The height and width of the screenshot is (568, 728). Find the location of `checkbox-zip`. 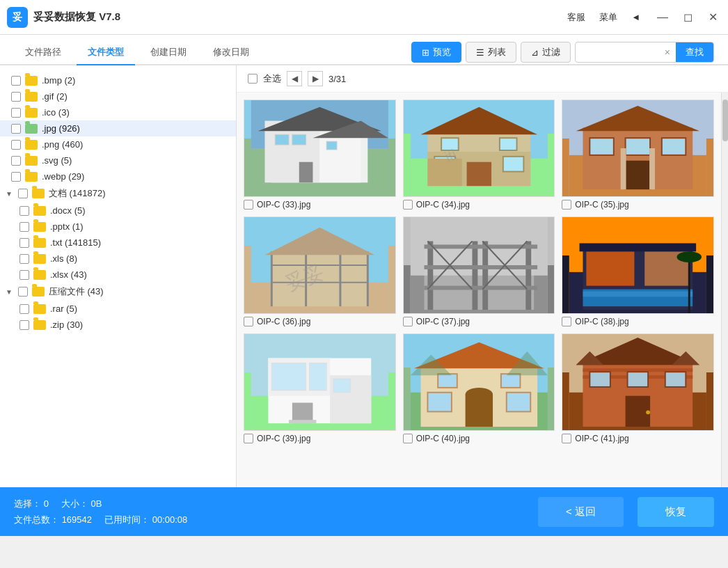

checkbox-zip is located at coordinates (24, 325).